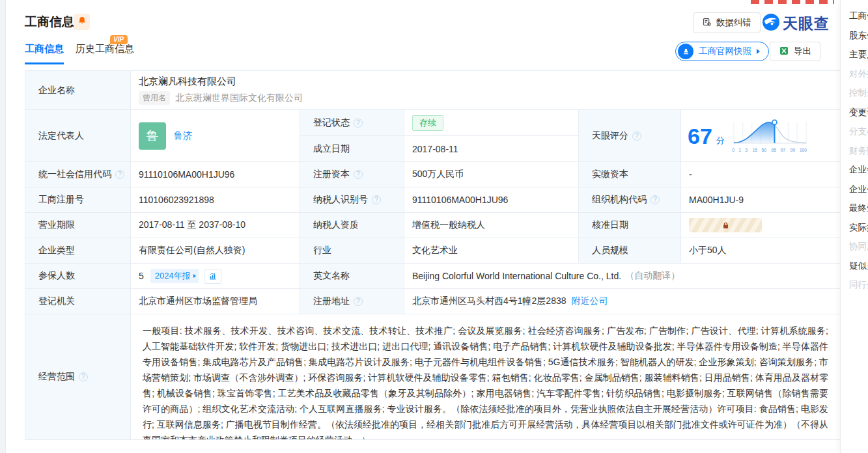 This screenshot has height=453, width=868. I want to click on sidebar-item-controlled-companies: 控制企业, so click(858, 93).